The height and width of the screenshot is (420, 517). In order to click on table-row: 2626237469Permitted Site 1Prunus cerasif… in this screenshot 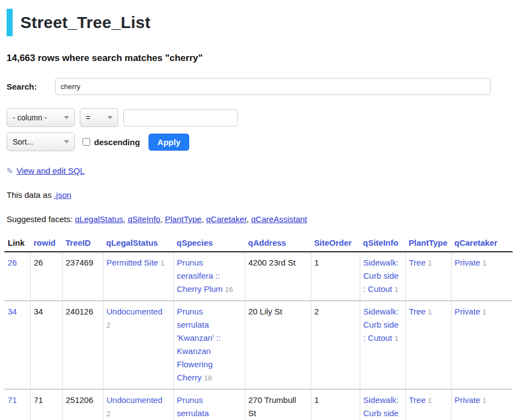, I will do `click(258, 276)`.